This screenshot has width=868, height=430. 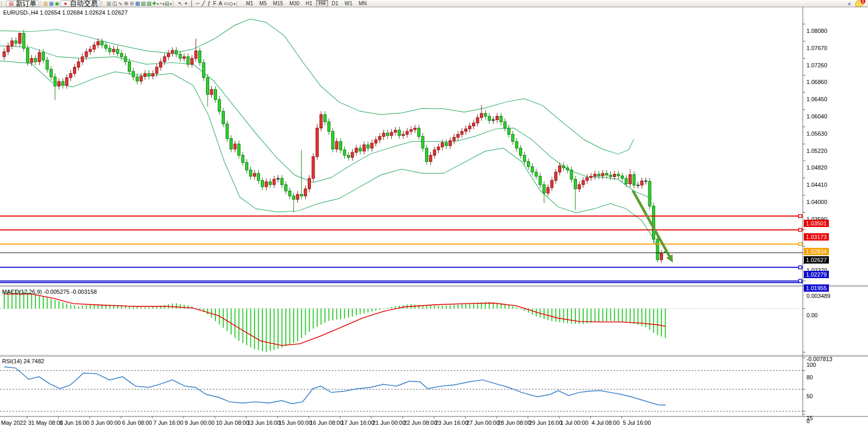 What do you see at coordinates (348, 4) in the screenshot?
I see `timeframe-button-w1: W1` at bounding box center [348, 4].